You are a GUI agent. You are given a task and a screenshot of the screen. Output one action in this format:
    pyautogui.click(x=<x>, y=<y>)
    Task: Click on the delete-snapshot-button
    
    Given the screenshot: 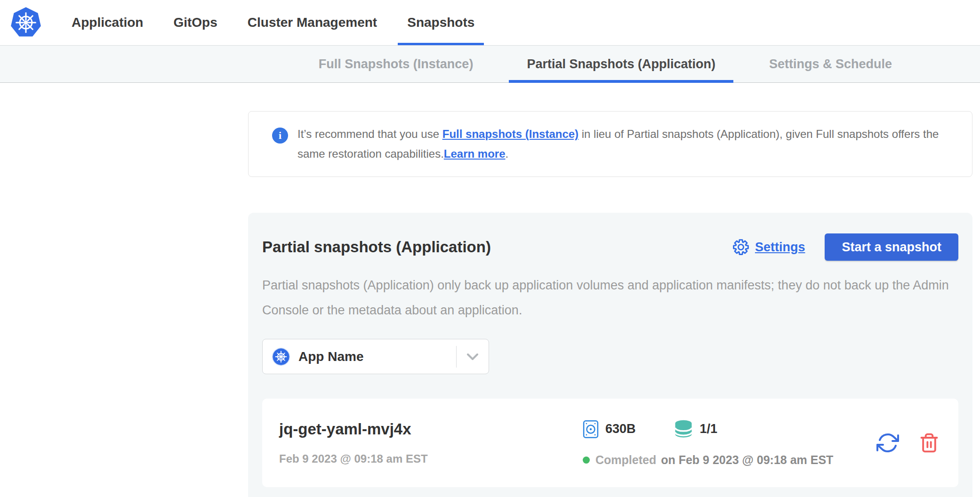 What is the action you would take?
    pyautogui.click(x=929, y=443)
    